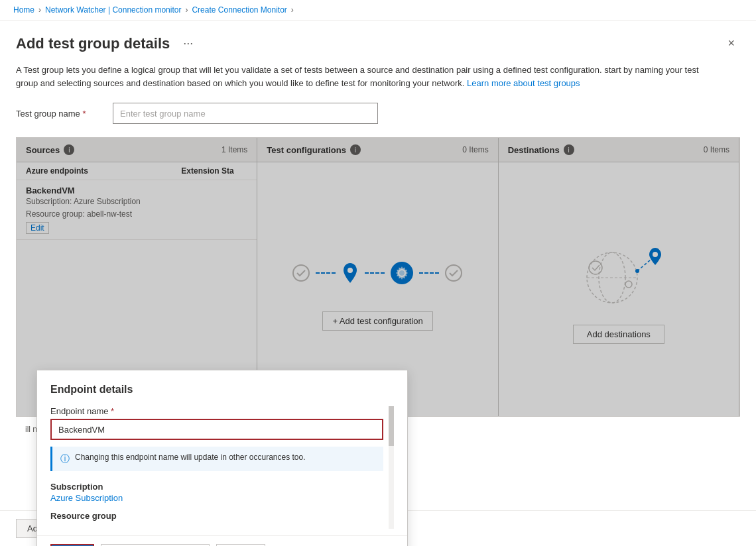 The height and width of the screenshot is (546, 756). I want to click on subscription-value: Azure Subscription, so click(217, 498).